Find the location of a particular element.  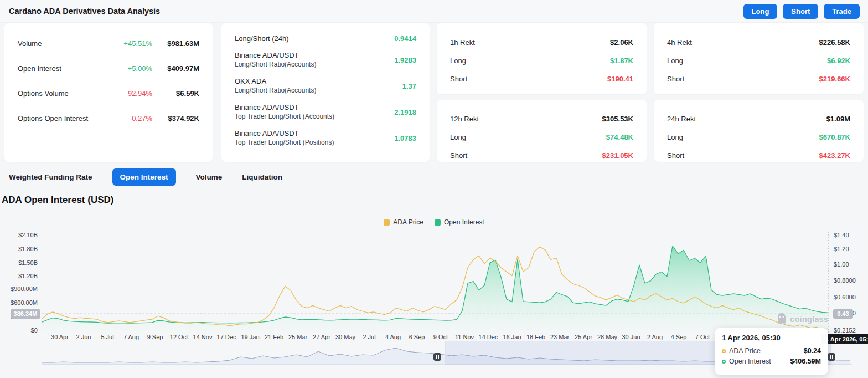

stat-label: Options Open Interest is located at coordinates (53, 119).